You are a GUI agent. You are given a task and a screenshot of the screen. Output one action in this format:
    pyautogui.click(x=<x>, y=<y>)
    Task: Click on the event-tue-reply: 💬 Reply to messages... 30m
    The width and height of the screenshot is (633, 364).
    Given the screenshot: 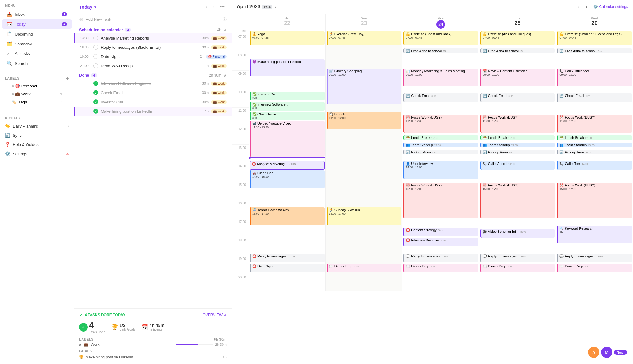 What is the action you would take?
    pyautogui.click(x=518, y=258)
    